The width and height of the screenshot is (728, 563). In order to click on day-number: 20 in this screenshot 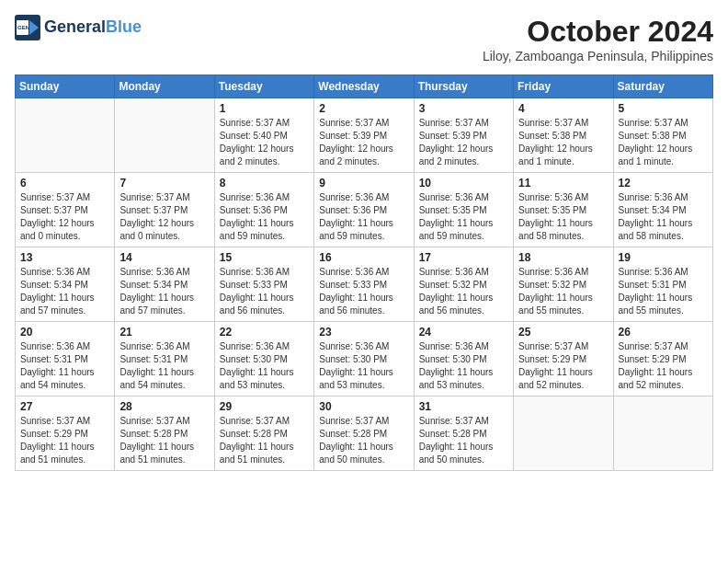, I will do `click(64, 332)`.